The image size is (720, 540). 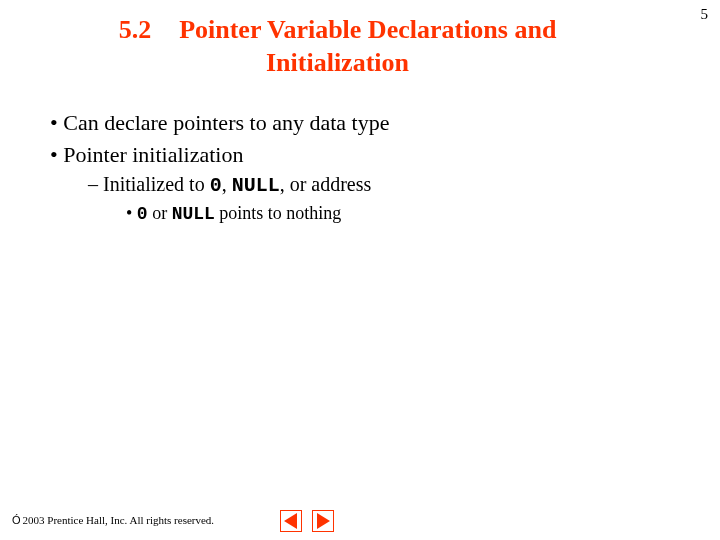 What do you see at coordinates (291, 521) in the screenshot?
I see `prev-icon` at bounding box center [291, 521].